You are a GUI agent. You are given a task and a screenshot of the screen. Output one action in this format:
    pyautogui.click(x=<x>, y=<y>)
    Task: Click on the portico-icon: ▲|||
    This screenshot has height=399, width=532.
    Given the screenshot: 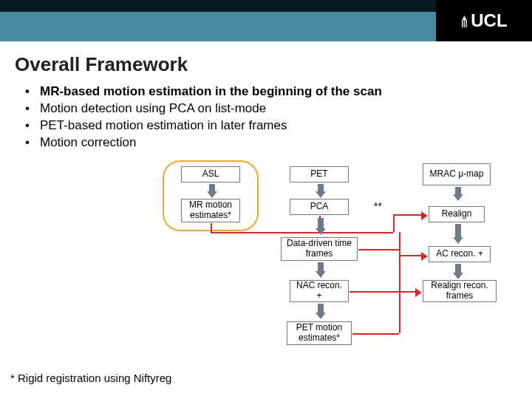 What is the action you would take?
    pyautogui.click(x=464, y=21)
    